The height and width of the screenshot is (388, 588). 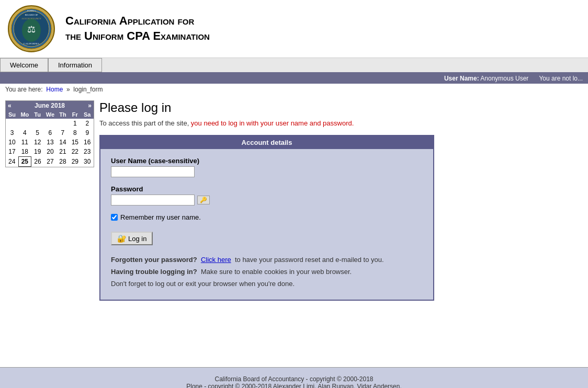 I want to click on calendar-day: 30, so click(x=87, y=162).